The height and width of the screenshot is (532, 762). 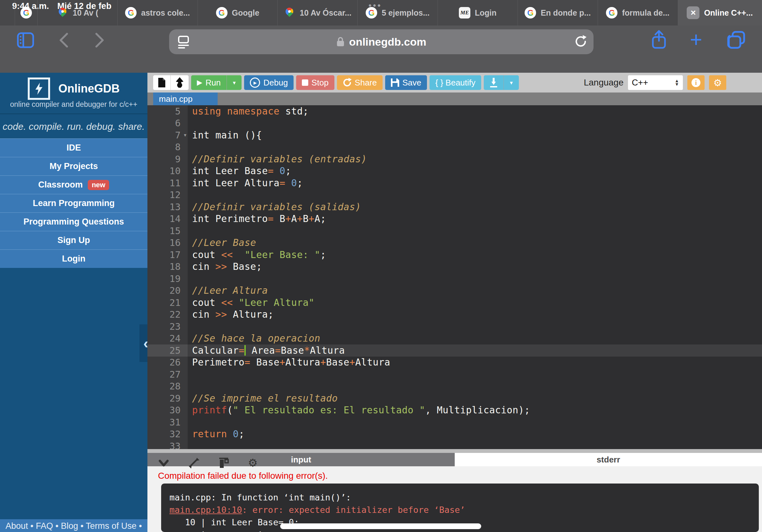 What do you see at coordinates (455, 444) in the screenshot?
I see `code-line-33: 33` at bounding box center [455, 444].